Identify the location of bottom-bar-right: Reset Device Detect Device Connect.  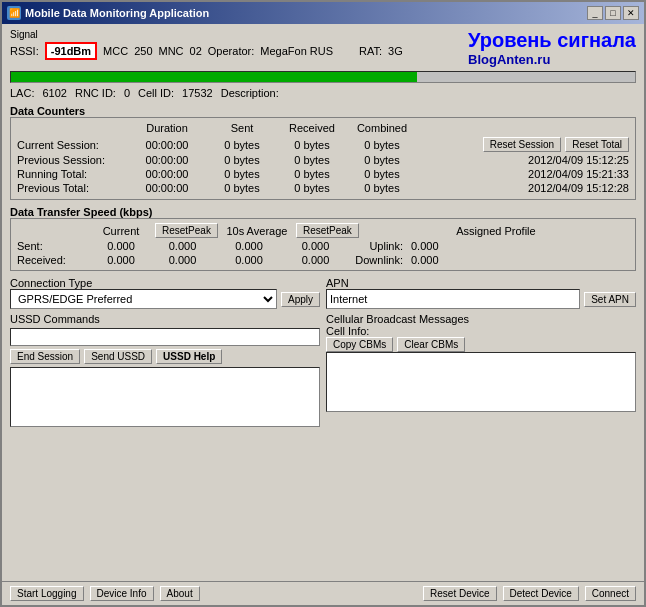
(530, 594).